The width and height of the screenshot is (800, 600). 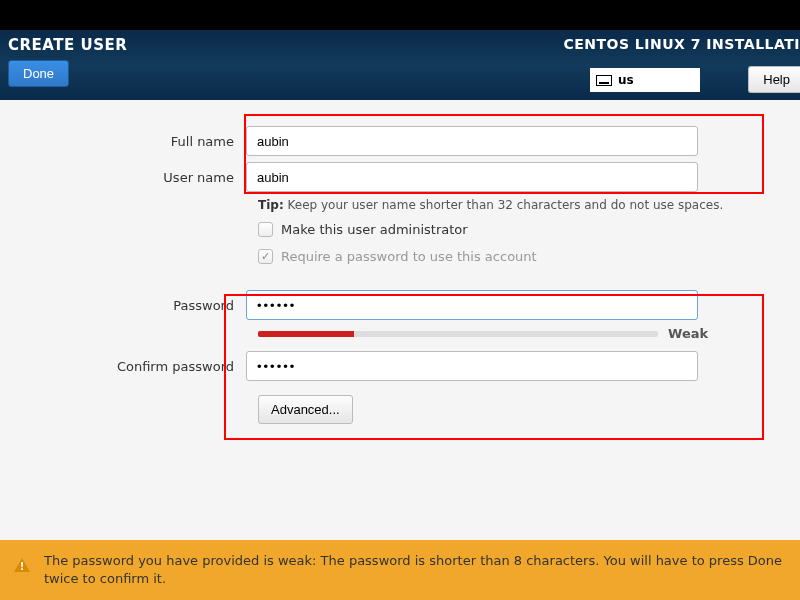 I want to click on warning-text: The password you have provided is weak: …, so click(x=413, y=570).